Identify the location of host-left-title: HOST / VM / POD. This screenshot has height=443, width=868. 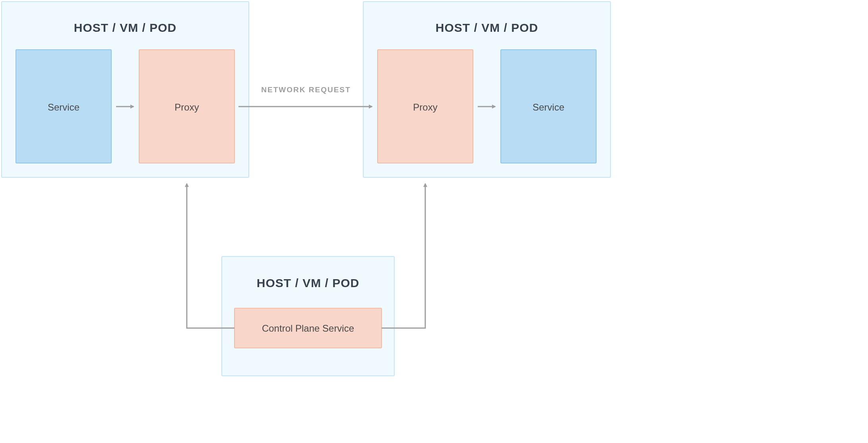
(125, 28).